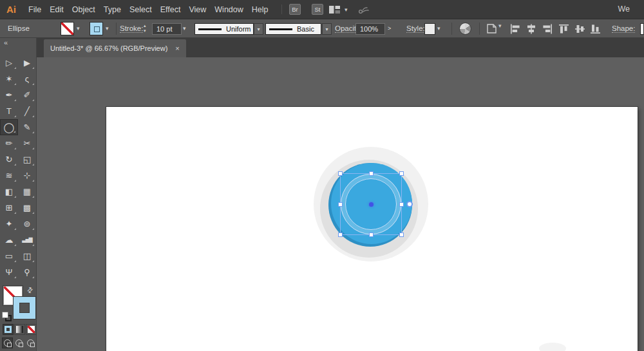 This screenshot has width=644, height=351. I want to click on menu-effect: Effect, so click(171, 10).